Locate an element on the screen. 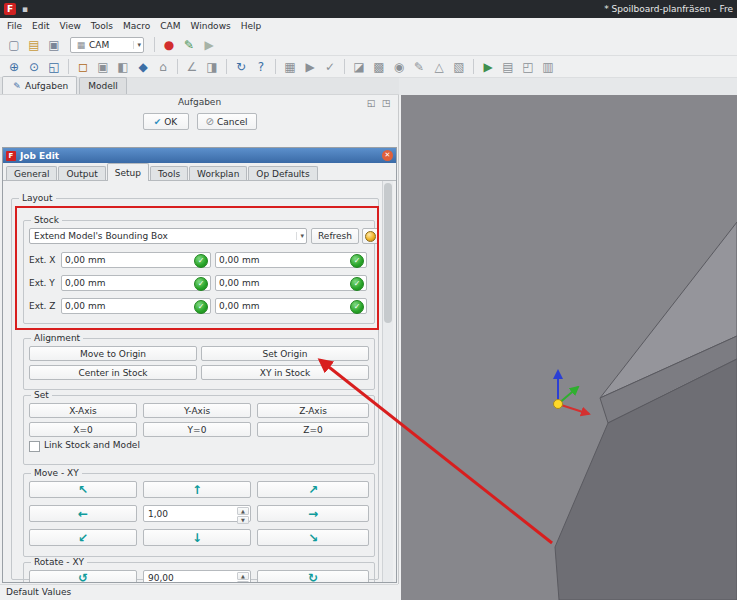 The height and width of the screenshot is (600, 737). post-process-icon: ▶ is located at coordinates (310, 67).